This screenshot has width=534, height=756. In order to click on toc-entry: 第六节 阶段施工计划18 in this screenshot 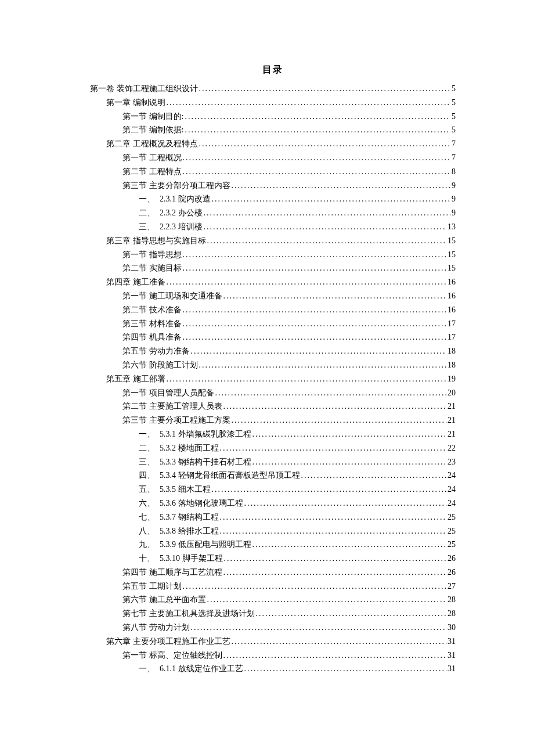, I will do `click(273, 365)`.